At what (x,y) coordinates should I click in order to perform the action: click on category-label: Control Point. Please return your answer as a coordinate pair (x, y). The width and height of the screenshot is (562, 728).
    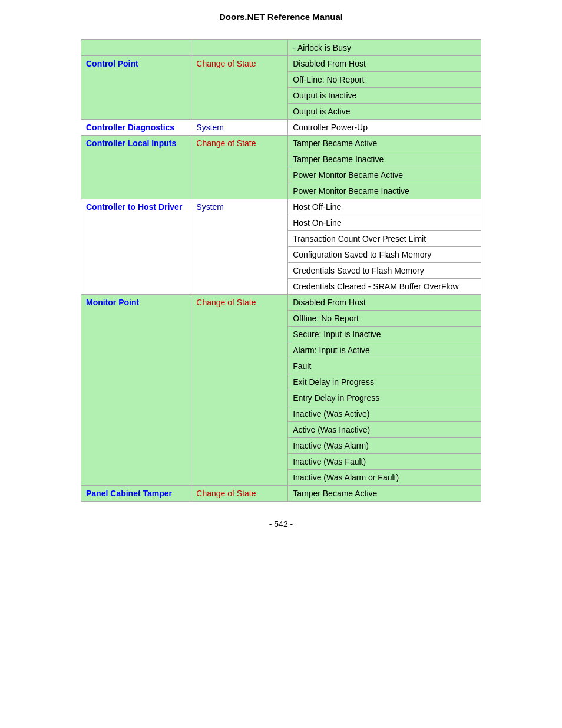
    Looking at the image, I should click on (112, 64).